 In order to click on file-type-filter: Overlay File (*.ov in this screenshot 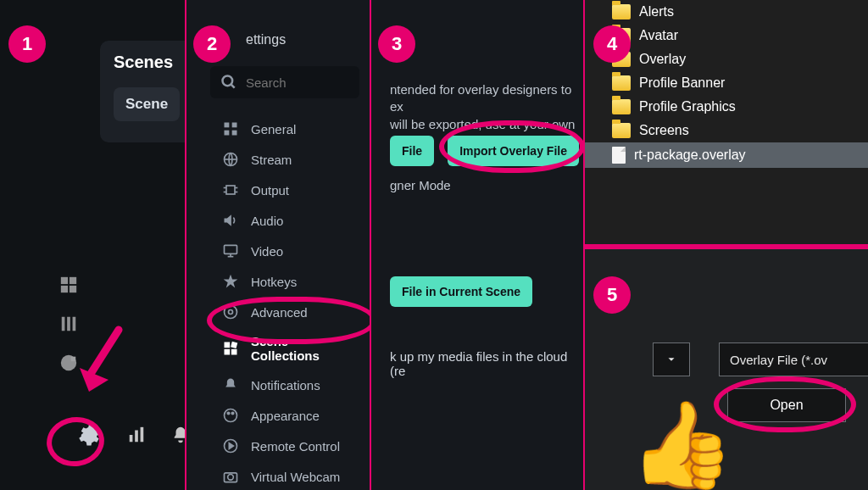, I will do `click(793, 359)`.